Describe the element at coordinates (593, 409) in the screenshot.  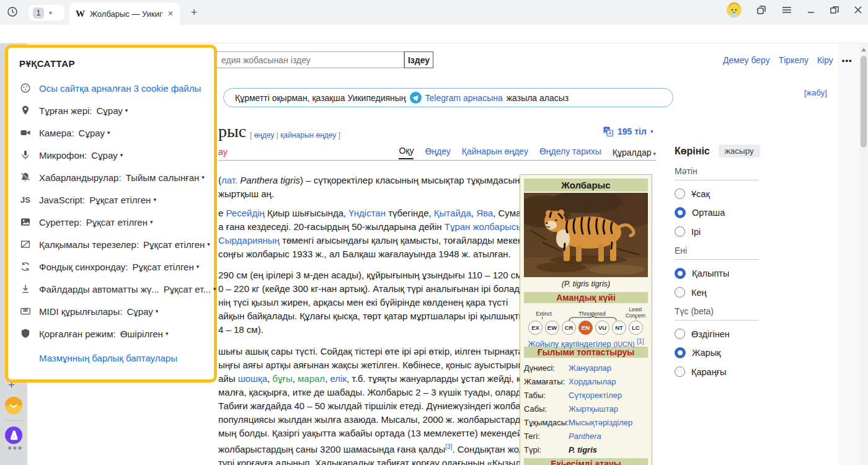
I see `taxonomy-value: Жыртқыштар` at that location.